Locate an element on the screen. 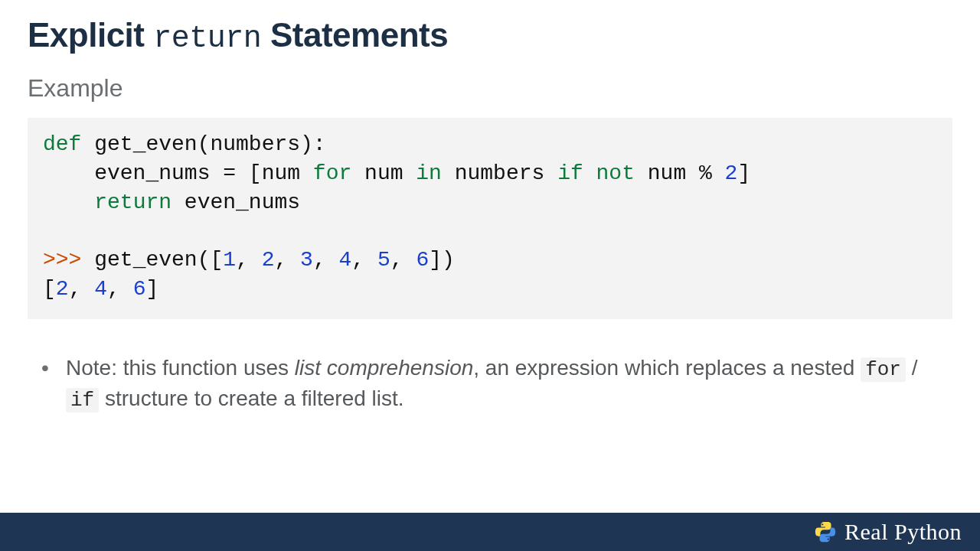 This screenshot has width=980, height=551. code-arg-4: 4 is located at coordinates (346, 260).